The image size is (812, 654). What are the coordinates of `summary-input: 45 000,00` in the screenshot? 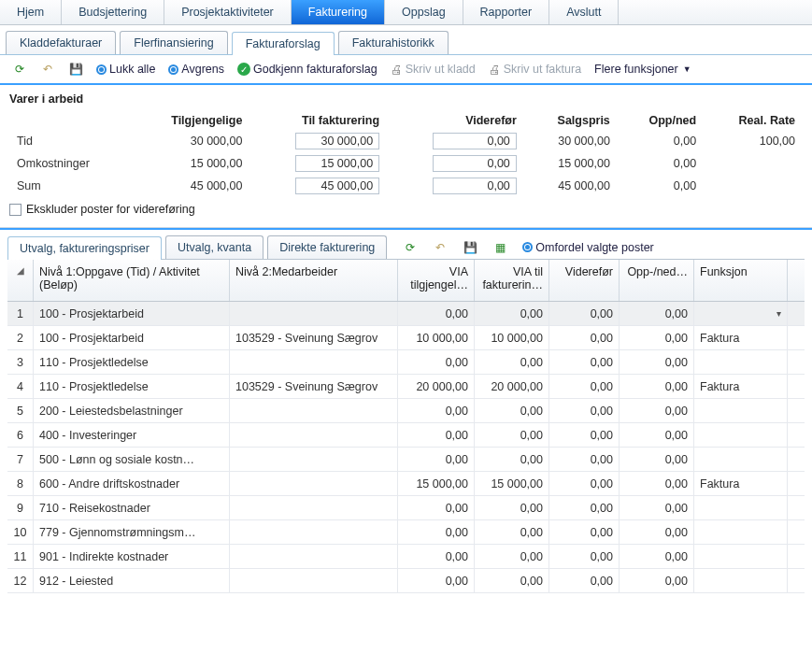 It's located at (337, 186).